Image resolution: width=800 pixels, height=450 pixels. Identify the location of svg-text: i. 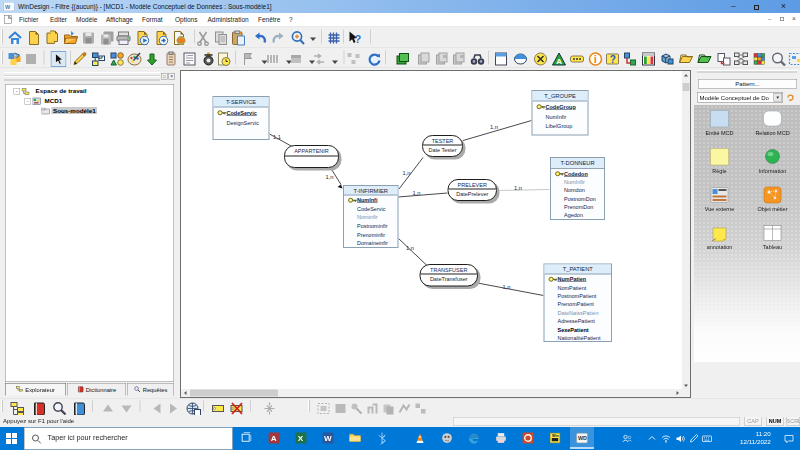
(596, 59).